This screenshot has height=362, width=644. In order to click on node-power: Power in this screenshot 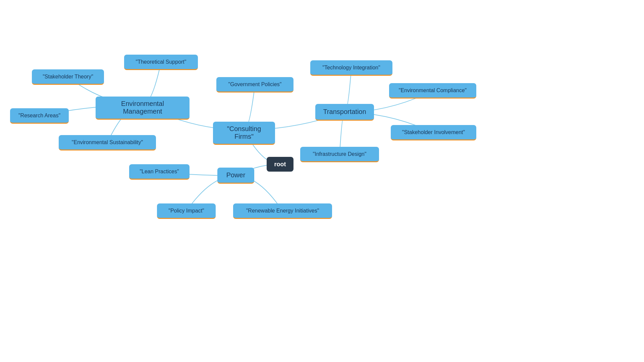, I will do `click(236, 176)`.